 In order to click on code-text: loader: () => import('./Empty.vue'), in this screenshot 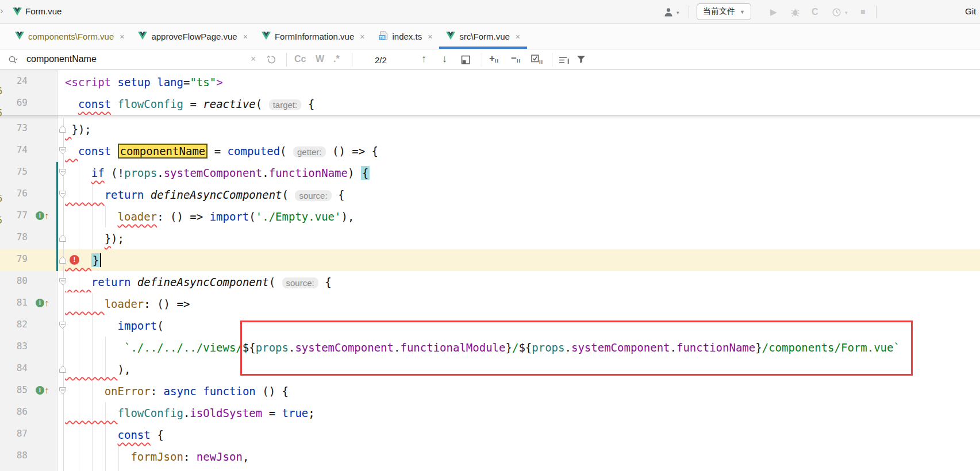, I will do `click(209, 217)`.